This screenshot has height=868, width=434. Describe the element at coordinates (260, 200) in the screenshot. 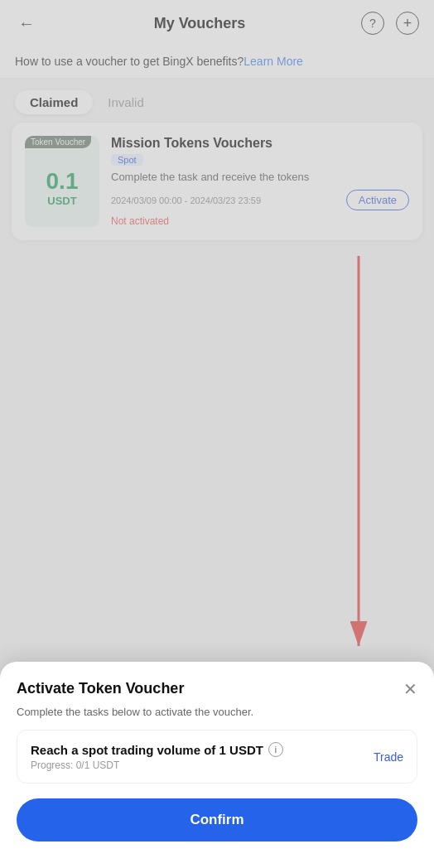

I see `voucher-date-row: 2024/03/09 00:00 - 2024/03/23 23:59 Acti…` at that location.